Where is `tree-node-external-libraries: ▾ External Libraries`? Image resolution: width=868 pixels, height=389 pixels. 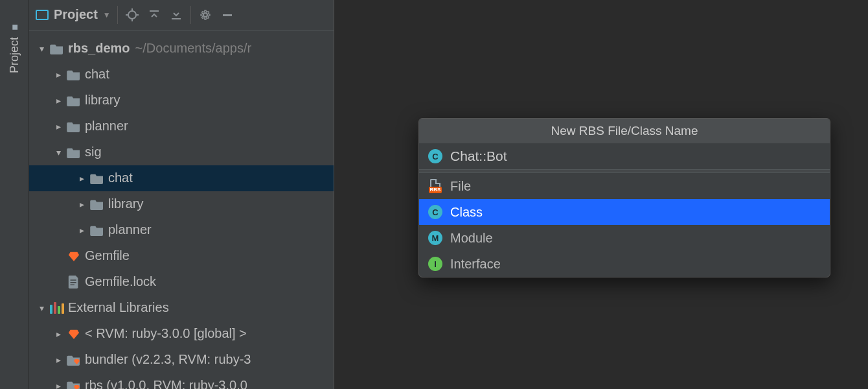
tree-node-external-libraries: ▾ External Libraries is located at coordinates (181, 308).